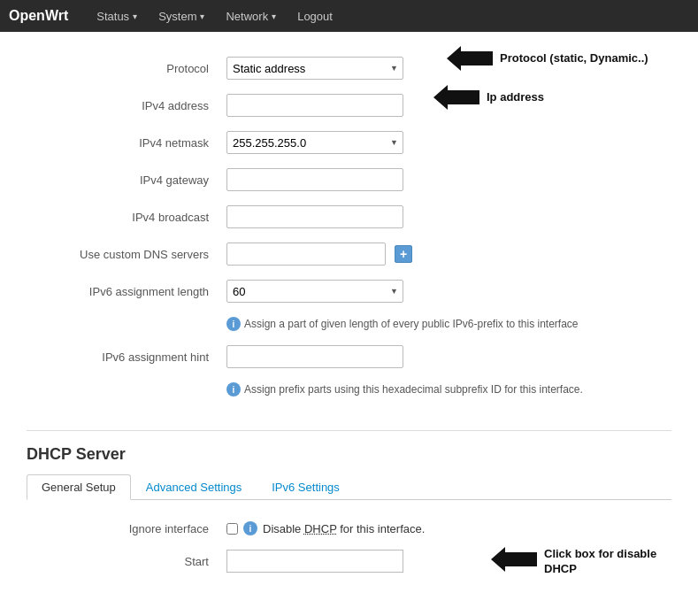  What do you see at coordinates (194, 487) in the screenshot?
I see `tab-advanced-settings: Advanced Settings` at bounding box center [194, 487].